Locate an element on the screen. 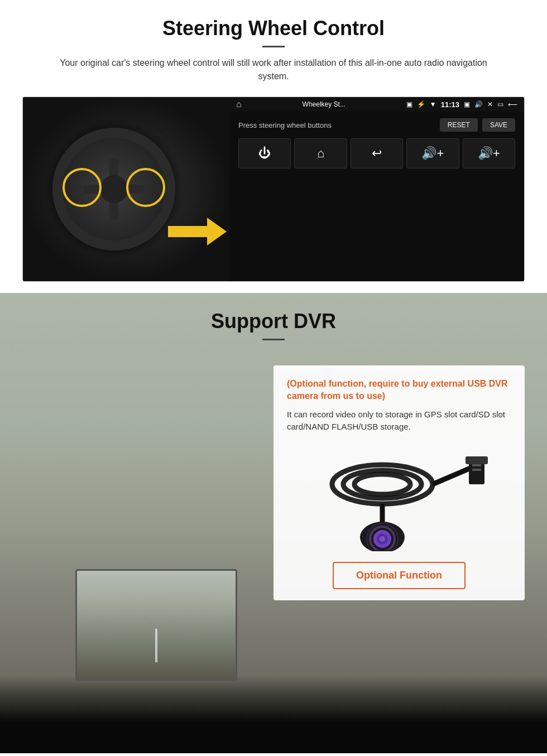  dvr-title-divider is located at coordinates (274, 339).